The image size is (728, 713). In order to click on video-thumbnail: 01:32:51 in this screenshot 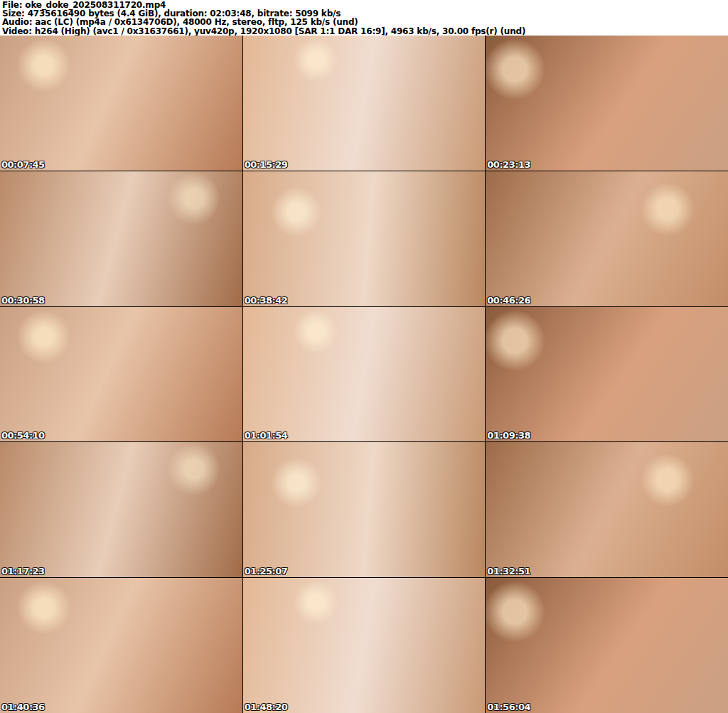, I will do `click(607, 510)`.